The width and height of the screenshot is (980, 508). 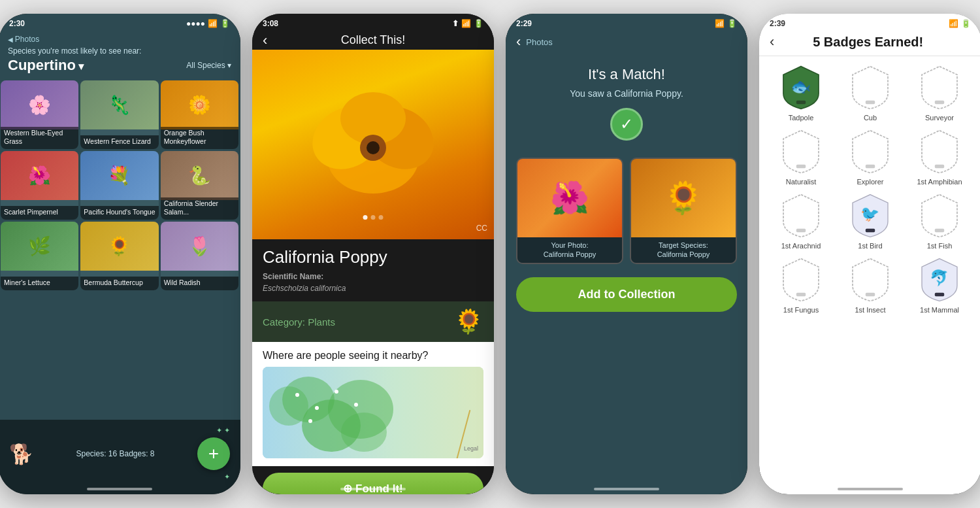 I want to click on species-name-4: Pacific Hound's Tongue, so click(x=119, y=213).